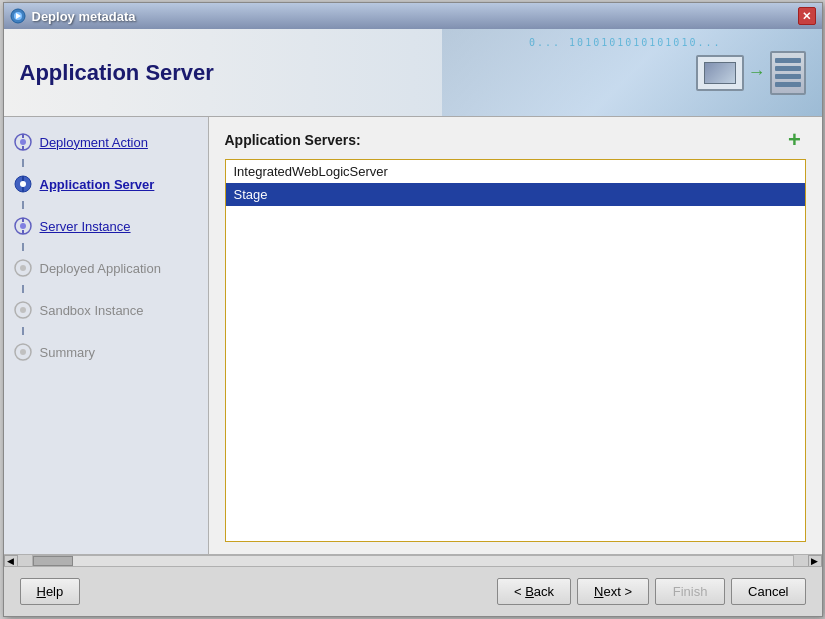 This screenshot has height=619, width=825. Describe the element at coordinates (626, 42) in the screenshot. I see `header-text-overlay: 0... 1010101010101010...` at that location.